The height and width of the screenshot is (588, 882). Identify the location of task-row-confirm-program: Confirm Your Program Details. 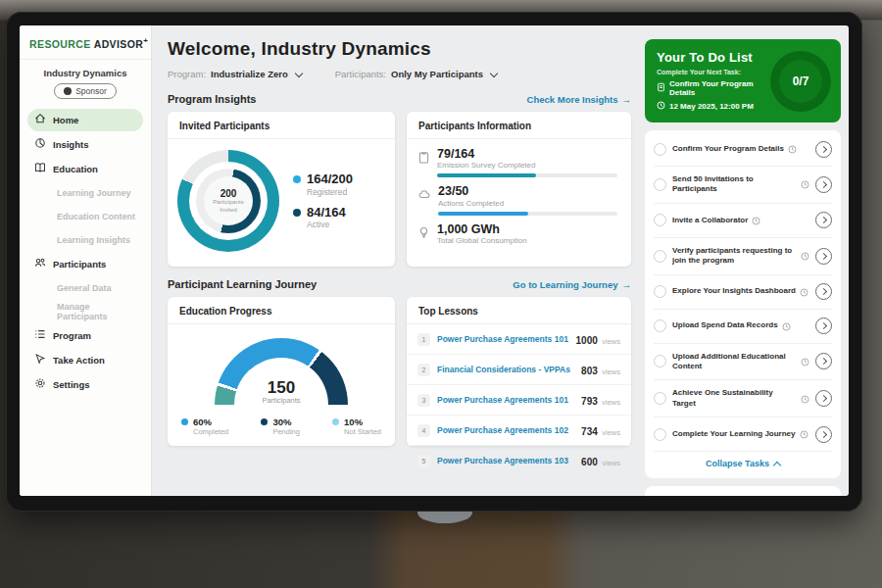
(743, 149).